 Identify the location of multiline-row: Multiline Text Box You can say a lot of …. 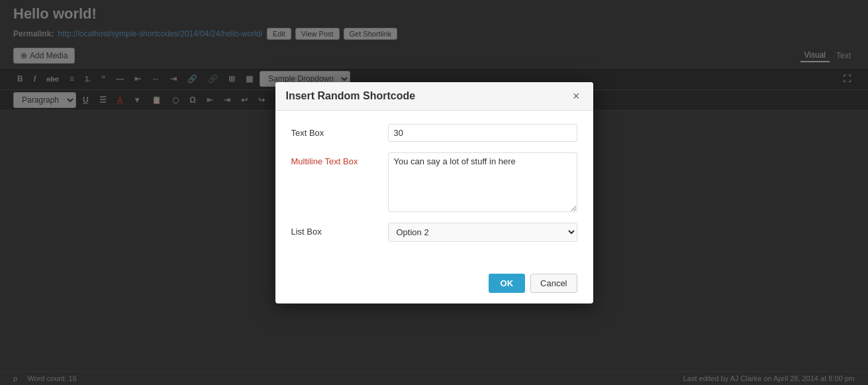
(434, 182).